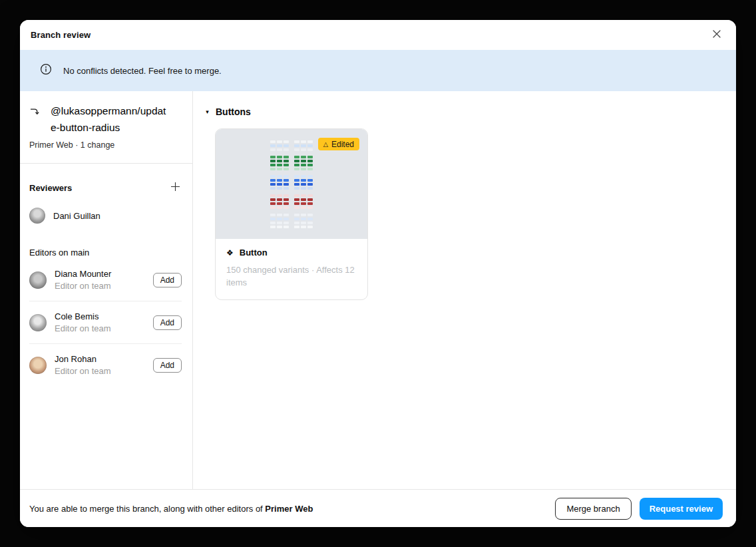 The width and height of the screenshot is (756, 547). Describe the element at coordinates (378, 508) in the screenshot. I see `dialog-footer: You are able to merge this branch, along…` at that location.